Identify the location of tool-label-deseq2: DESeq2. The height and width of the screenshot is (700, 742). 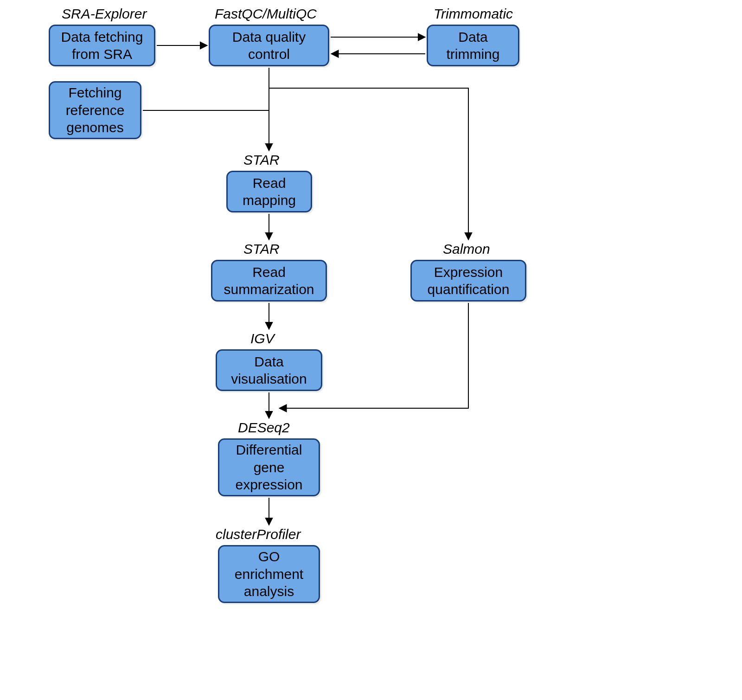
(264, 428).